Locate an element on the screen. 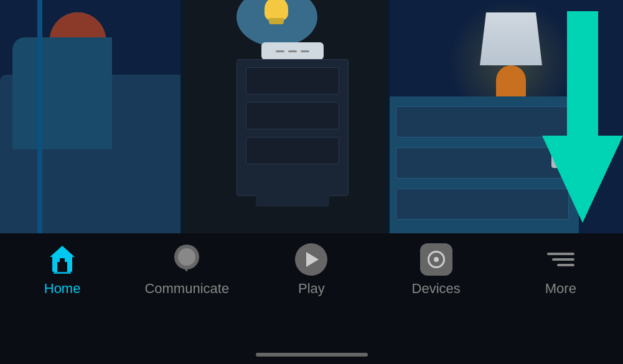 This screenshot has width=623, height=364. more-line-bottom is located at coordinates (566, 265).